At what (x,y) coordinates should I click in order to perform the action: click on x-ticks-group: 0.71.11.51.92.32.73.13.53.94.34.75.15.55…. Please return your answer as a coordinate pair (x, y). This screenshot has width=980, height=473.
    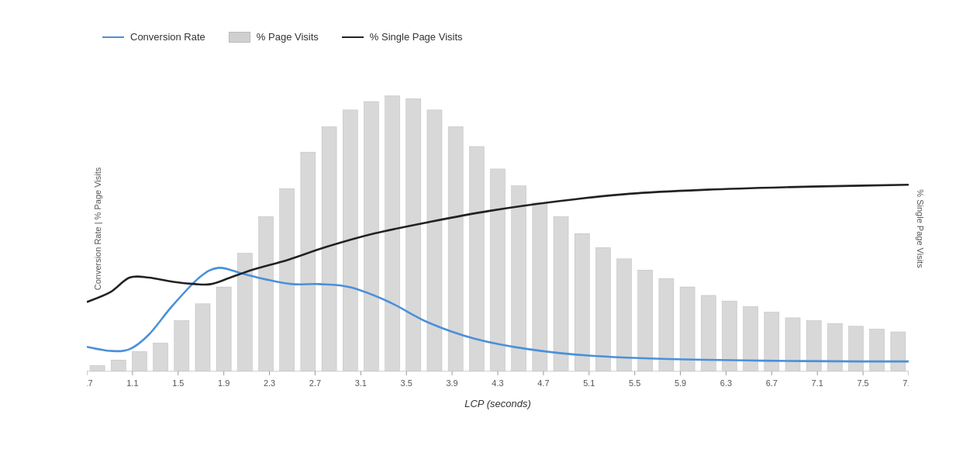
    Looking at the image, I should click on (498, 380).